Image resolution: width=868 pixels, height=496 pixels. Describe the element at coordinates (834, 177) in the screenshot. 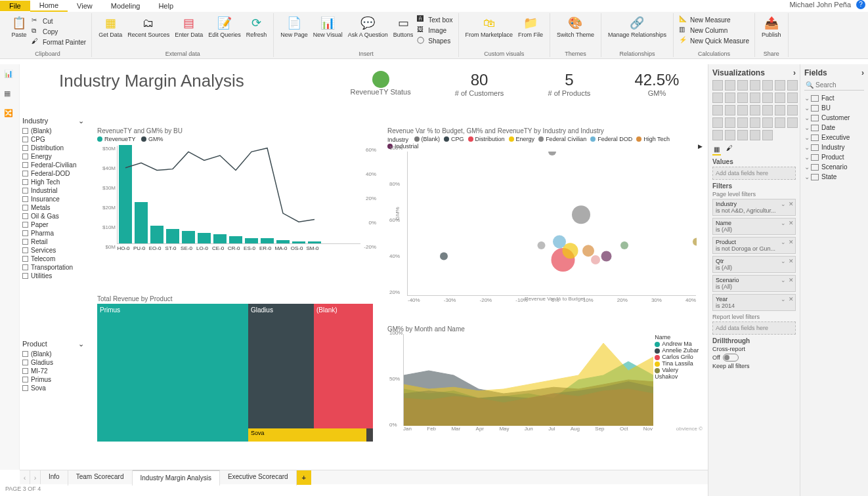

I see `field-table: ⌄State` at that location.